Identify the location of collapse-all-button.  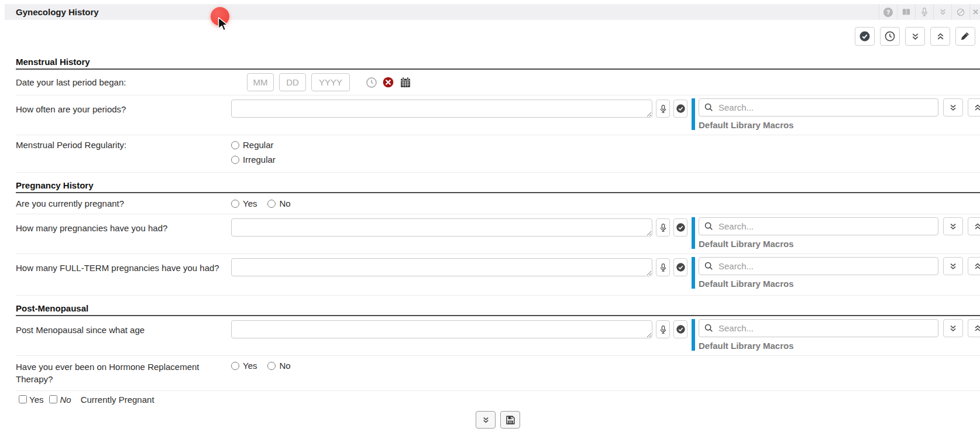
(940, 36).